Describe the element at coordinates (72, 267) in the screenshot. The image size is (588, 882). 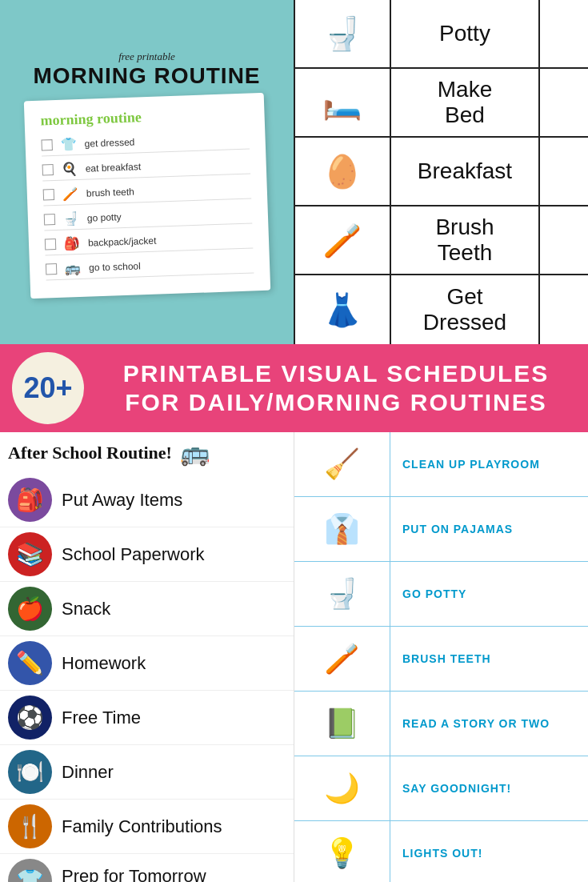
I see `checklist-item-icon: 🚌` at that location.